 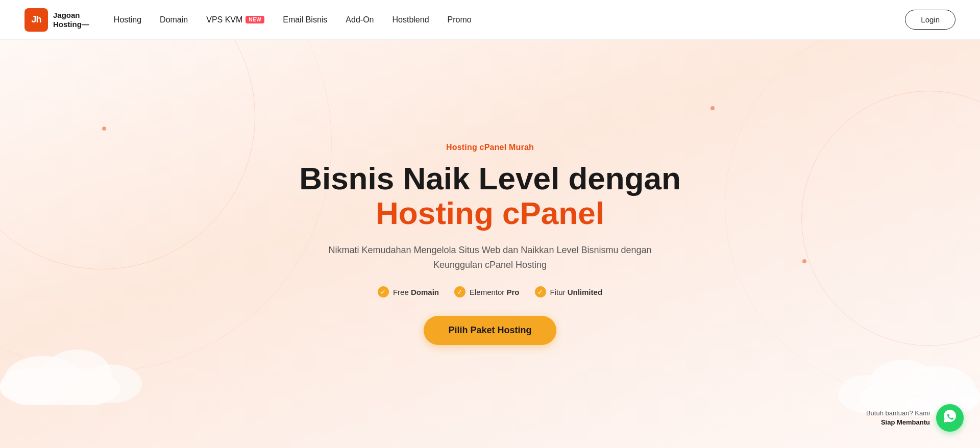 I want to click on nav-link-vps: VPS KVM NEW, so click(x=235, y=19).